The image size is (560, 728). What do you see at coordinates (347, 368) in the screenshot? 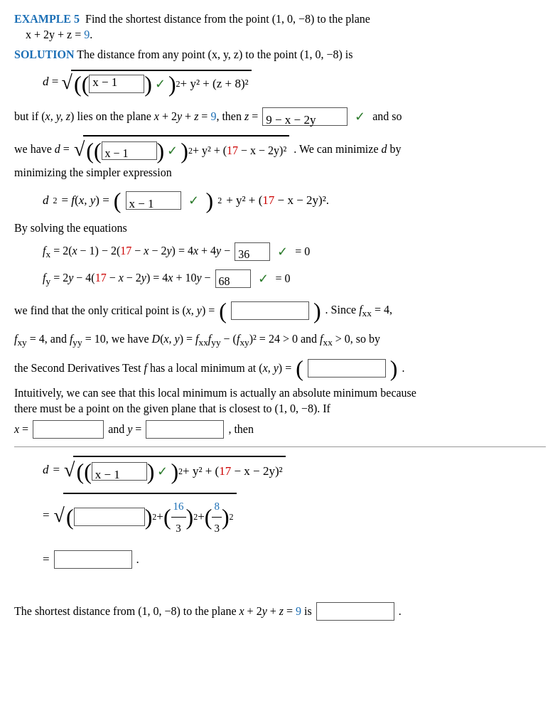
I see `input-min-point` at bounding box center [347, 368].